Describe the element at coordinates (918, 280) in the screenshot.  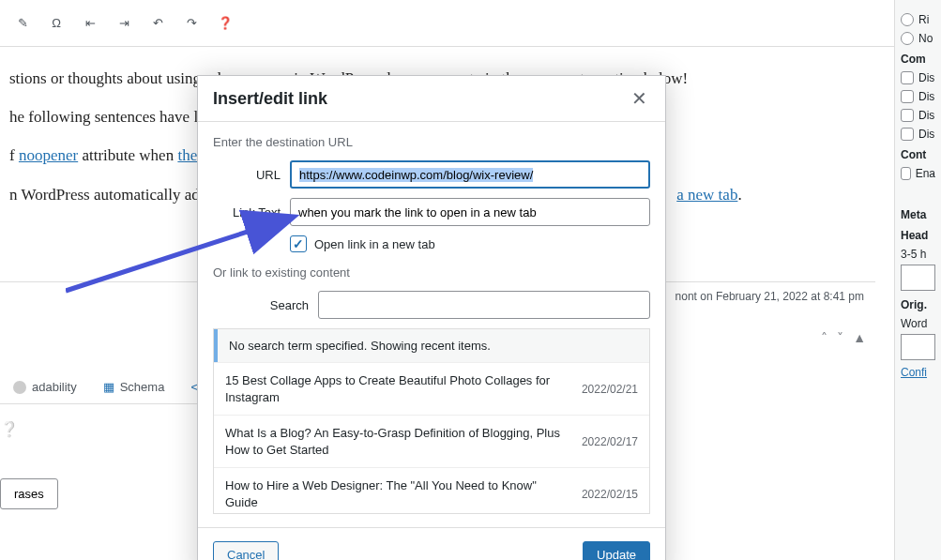
I see `right-sidebar: Ri No Com Dis Dis Dis Dis Cont Ena Meta …` at that location.